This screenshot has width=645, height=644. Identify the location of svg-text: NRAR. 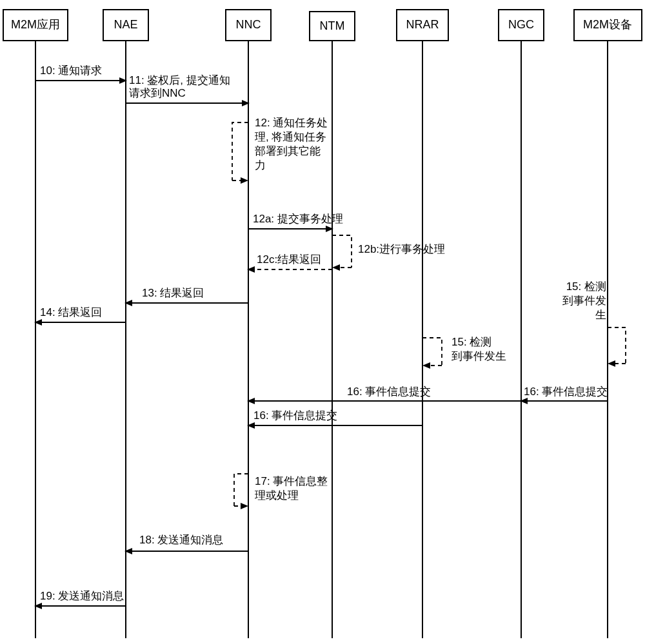
(422, 24).